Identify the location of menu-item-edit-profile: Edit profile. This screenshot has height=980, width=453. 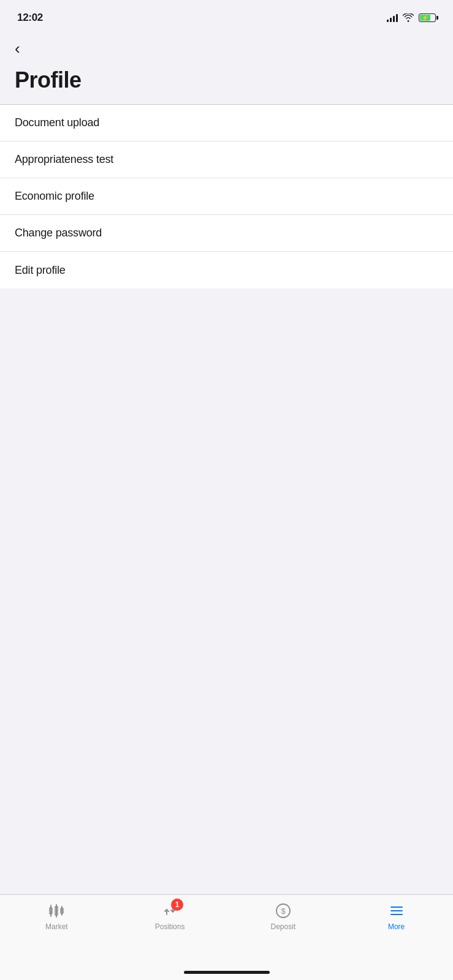
(227, 270).